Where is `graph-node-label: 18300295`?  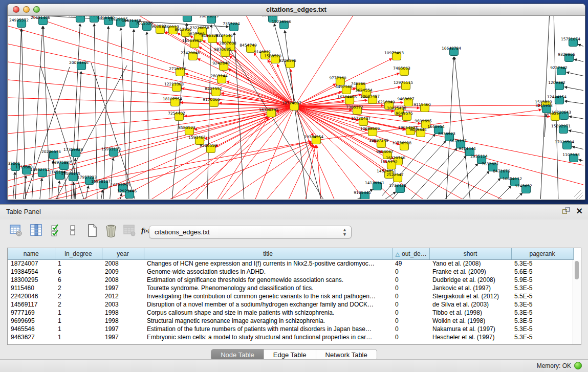
graph-node-label: 18300295 is located at coordinates (269, 110).